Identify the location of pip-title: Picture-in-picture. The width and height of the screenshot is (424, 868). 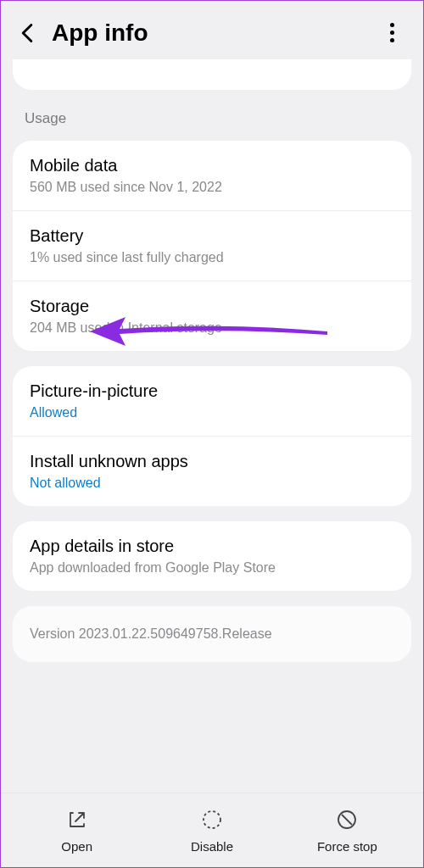
(212, 392).